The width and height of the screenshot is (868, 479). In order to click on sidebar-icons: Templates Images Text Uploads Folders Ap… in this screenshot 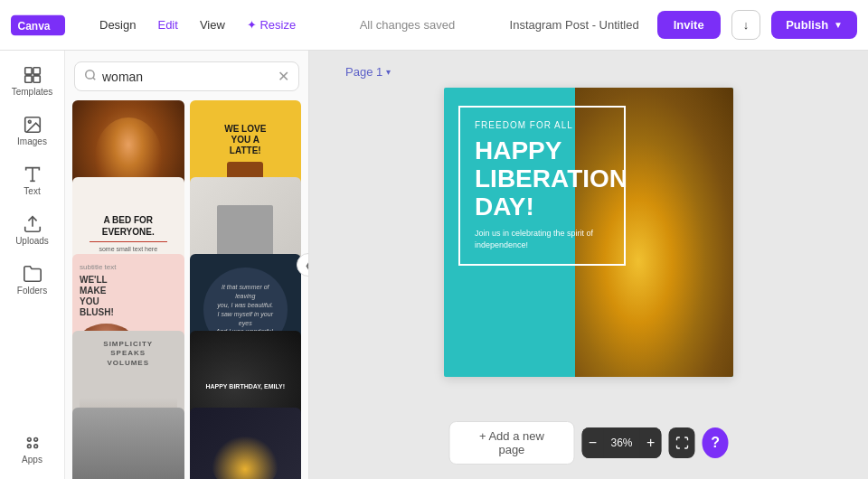, I will do `click(33, 265)`.